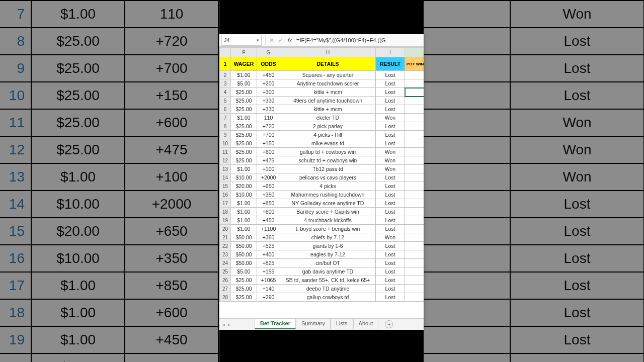 This screenshot has width=644, height=362. I want to click on nav-next-icon: ▸, so click(229, 325).